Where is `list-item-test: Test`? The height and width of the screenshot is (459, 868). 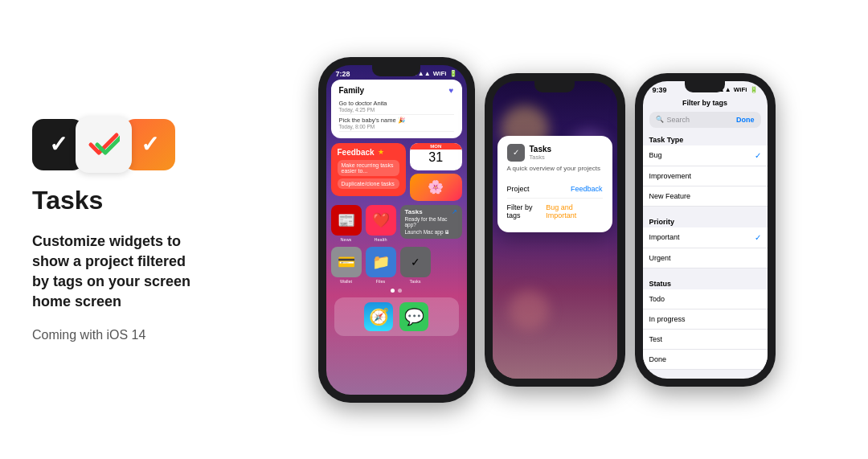 list-item-test: Test is located at coordinates (706, 339).